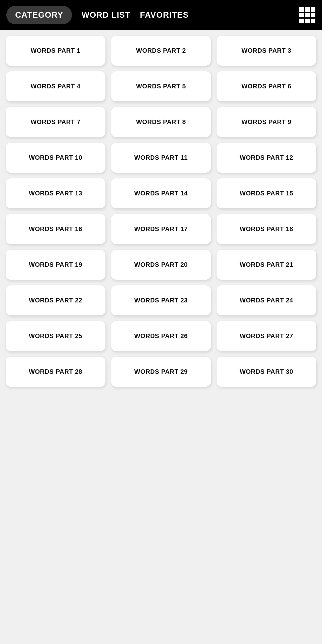 The image size is (322, 644). I want to click on category-card: WORDS PART 17, so click(161, 229).